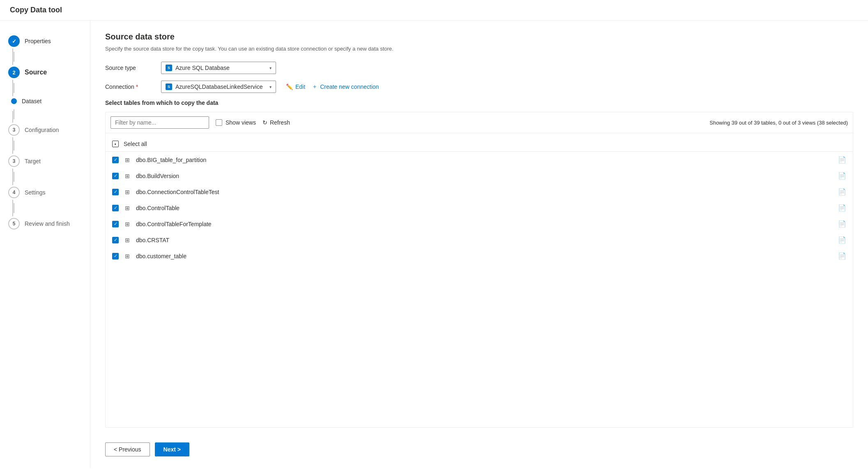  What do you see at coordinates (115, 144) in the screenshot?
I see `select-all-checkbox: ▪` at bounding box center [115, 144].